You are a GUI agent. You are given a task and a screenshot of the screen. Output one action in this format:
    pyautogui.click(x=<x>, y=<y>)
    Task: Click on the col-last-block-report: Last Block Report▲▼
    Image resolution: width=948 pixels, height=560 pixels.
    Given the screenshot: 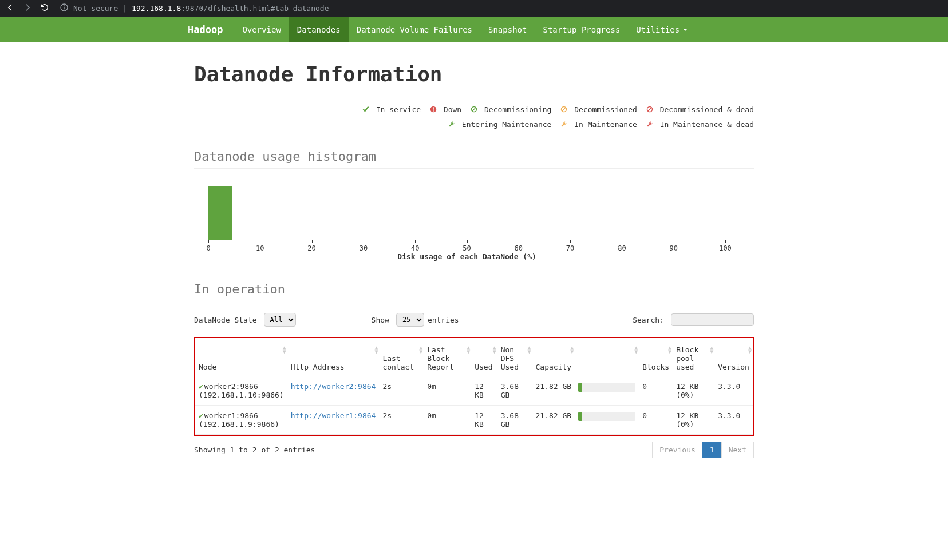 What is the action you would take?
    pyautogui.click(x=448, y=359)
    